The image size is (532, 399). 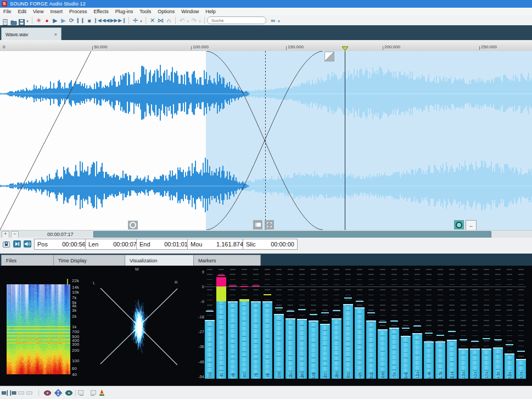 What do you see at coordinates (56, 35) in the screenshot?
I see `document-tab-close-icon: ×` at bounding box center [56, 35].